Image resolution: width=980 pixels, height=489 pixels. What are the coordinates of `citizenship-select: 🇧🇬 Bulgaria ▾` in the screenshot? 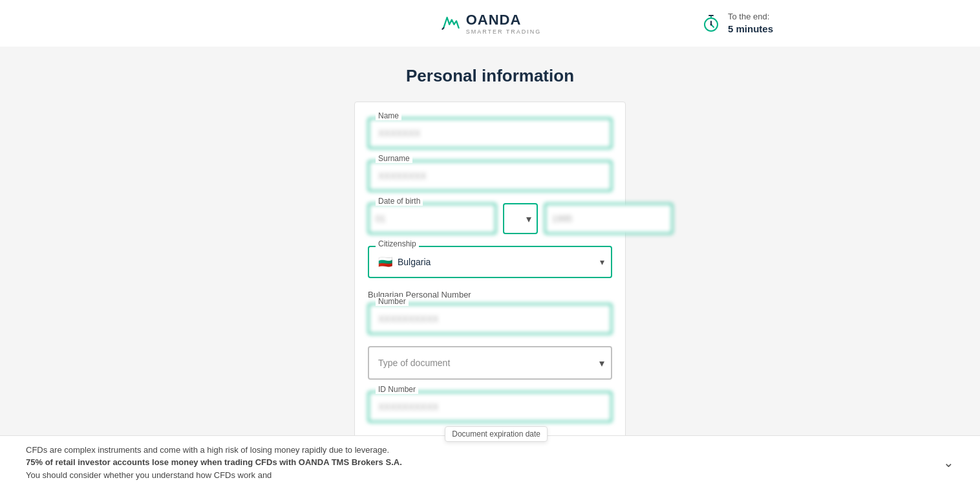 It's located at (490, 262).